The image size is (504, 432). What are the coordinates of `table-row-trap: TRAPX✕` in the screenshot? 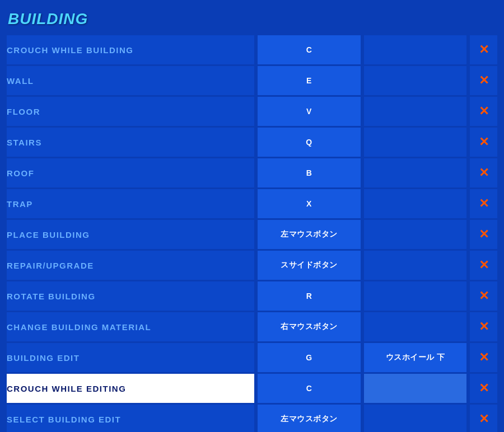 It's located at (252, 204).